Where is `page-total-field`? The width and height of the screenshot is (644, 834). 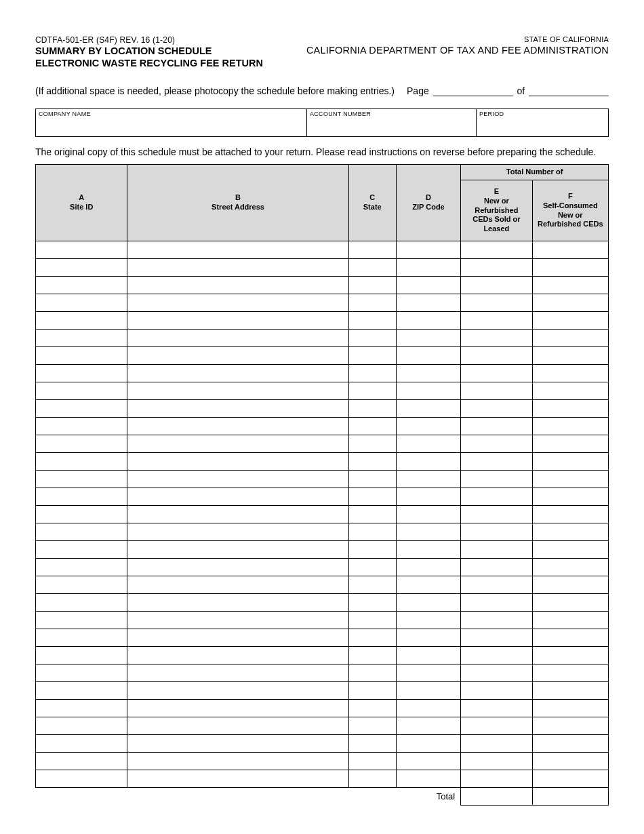
page-total-field is located at coordinates (569, 90).